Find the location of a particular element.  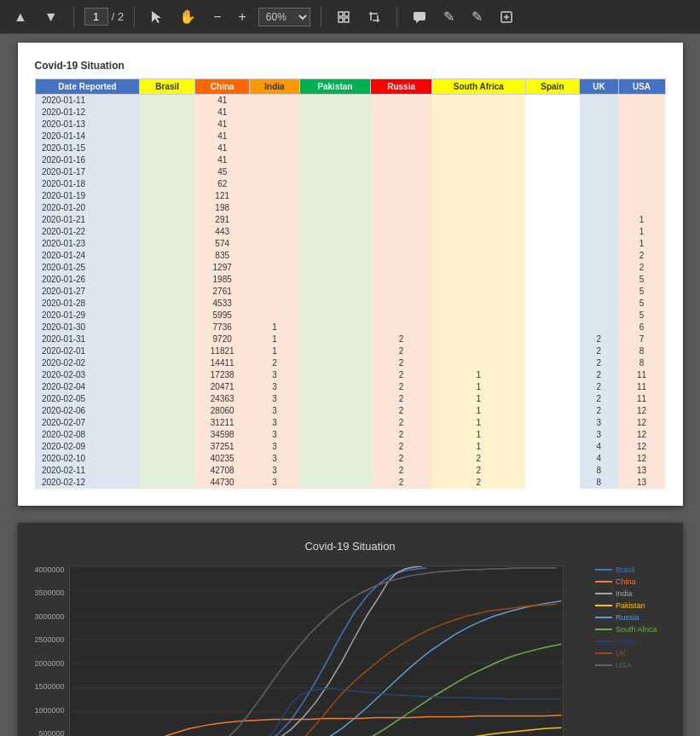

hand-tool-button: ✋ is located at coordinates (188, 17).